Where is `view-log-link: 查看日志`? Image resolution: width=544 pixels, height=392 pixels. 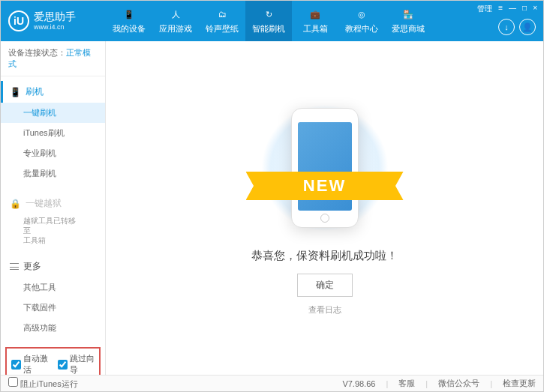 view-log-link: 查看日志 is located at coordinates (325, 310).